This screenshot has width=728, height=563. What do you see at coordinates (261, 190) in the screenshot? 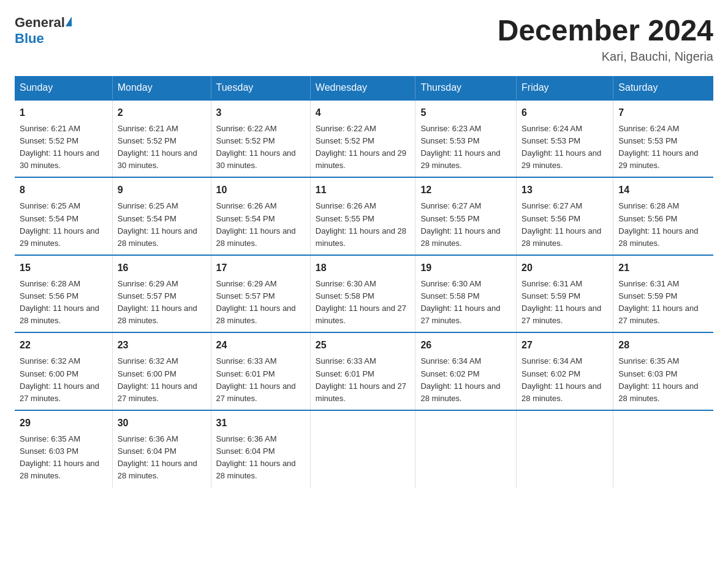
I see `day-number: 10` at bounding box center [261, 190].